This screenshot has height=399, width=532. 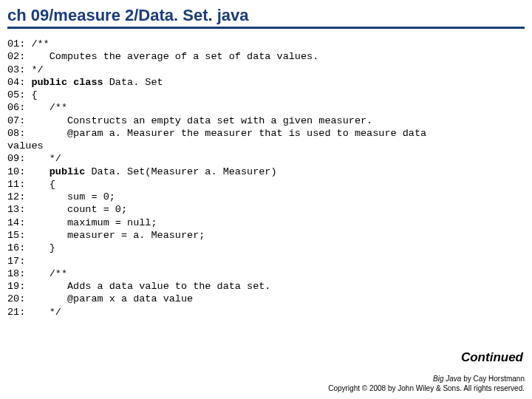 What do you see at coordinates (199, 121) in the screenshot?
I see `code: Constructs an empty data set with a give…` at bounding box center [199, 121].